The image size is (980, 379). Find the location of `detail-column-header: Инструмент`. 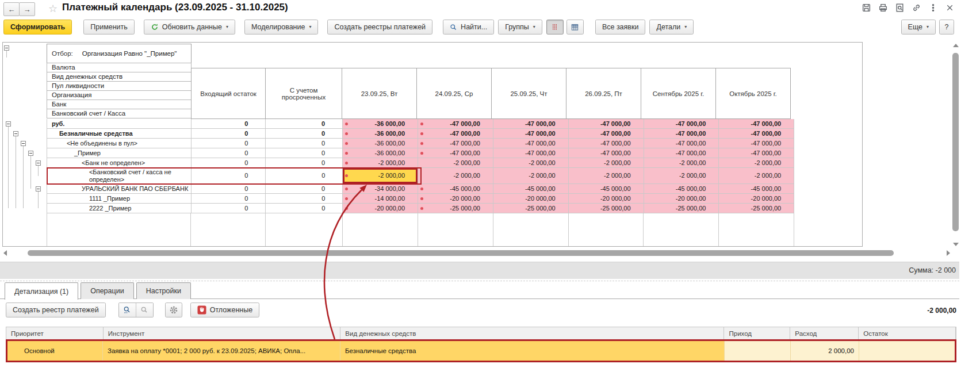

detail-column-header: Инструмент is located at coordinates (222, 334).